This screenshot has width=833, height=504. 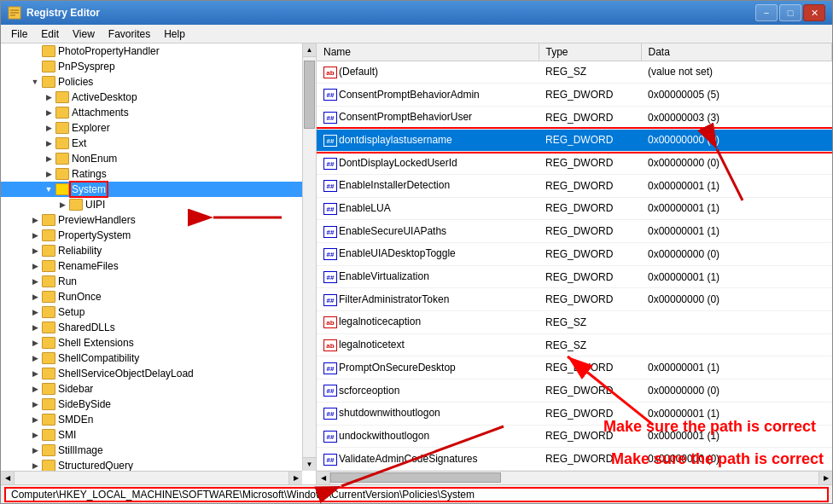 What do you see at coordinates (574, 118) in the screenshot?
I see `table-row: ##ConsentPromptBehaviorUserREG_DWORD0x00…` at bounding box center [574, 118].